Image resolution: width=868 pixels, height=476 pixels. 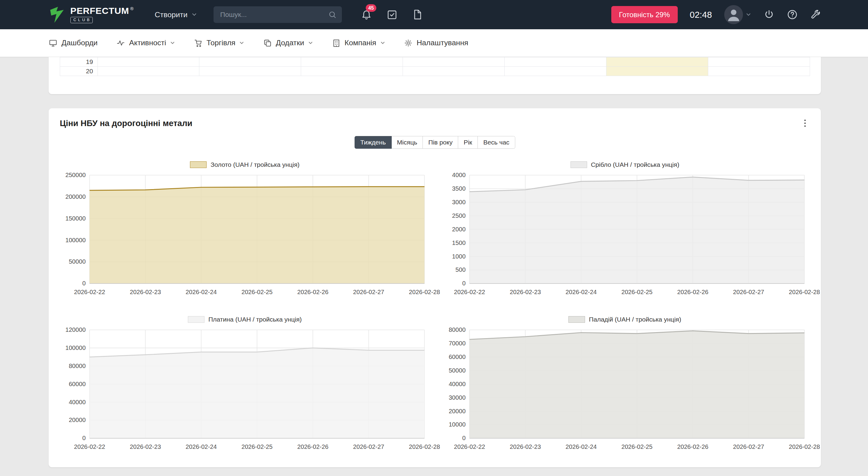 What do you see at coordinates (435, 142) in the screenshot?
I see `period-tabs: Тиждень Місяць Пів року Рік Весь час` at bounding box center [435, 142].